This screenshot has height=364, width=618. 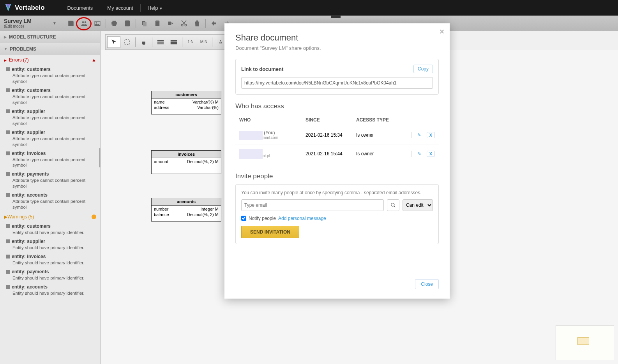 I want to click on nav-account: My account, so click(x=120, y=8).